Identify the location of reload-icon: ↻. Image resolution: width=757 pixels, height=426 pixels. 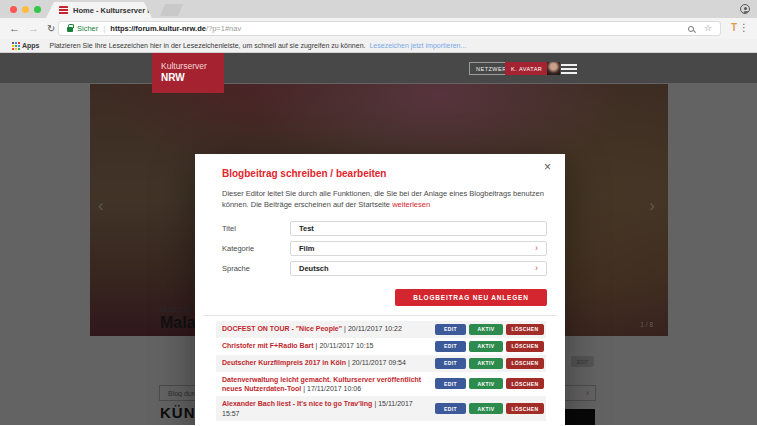
(51, 29).